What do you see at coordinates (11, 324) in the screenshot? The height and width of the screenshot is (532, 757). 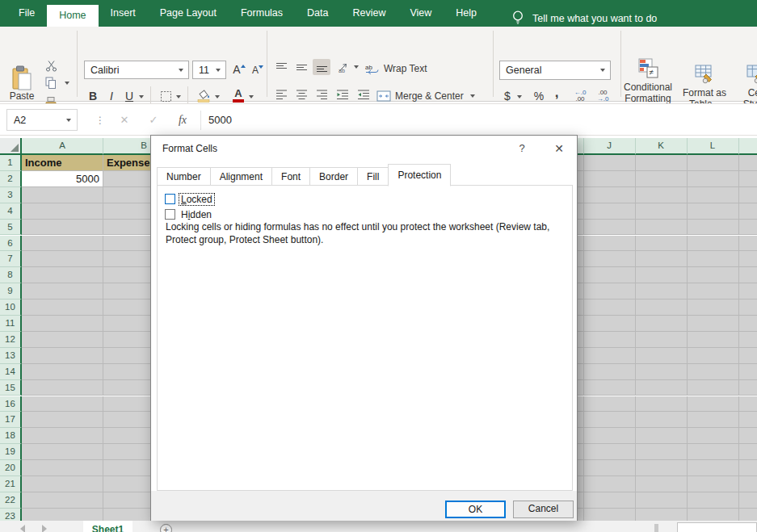 I see `row-header-11: 11` at bounding box center [11, 324].